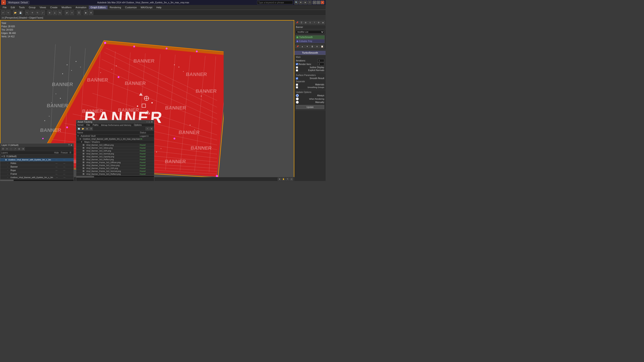  What do you see at coordinates (38, 13) in the screenshot?
I see `toolbar-rotate: ↻` at bounding box center [38, 13].